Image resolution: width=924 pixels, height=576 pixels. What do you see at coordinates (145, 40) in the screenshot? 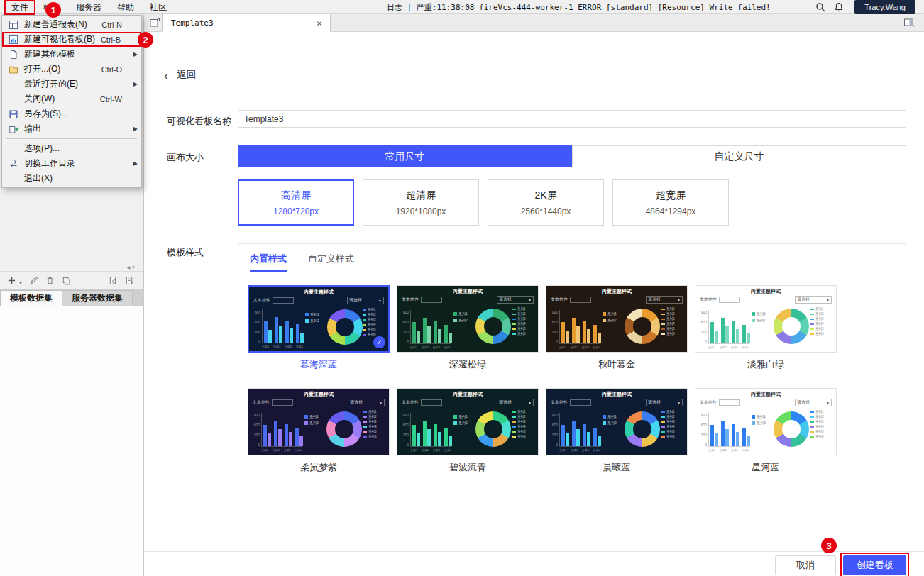
I see `annotation-step-2: 2` at bounding box center [145, 40].